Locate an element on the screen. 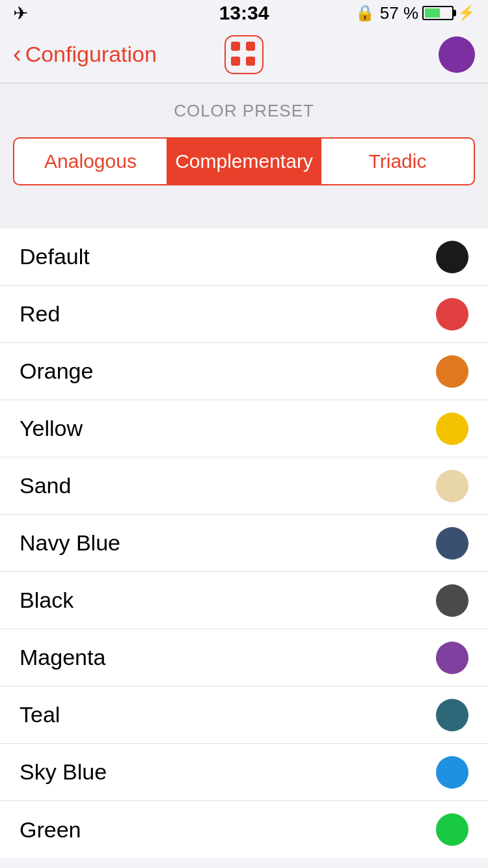 The height and width of the screenshot is (868, 488). section-header-text: COLOR PRESET is located at coordinates (244, 111).